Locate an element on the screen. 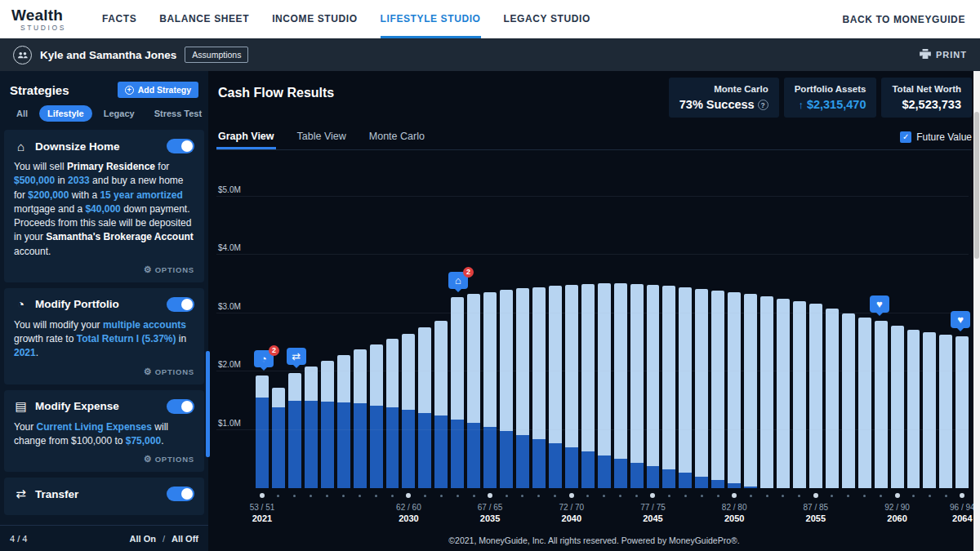 This screenshot has height=551, width=980. help-icon: ? is located at coordinates (763, 104).